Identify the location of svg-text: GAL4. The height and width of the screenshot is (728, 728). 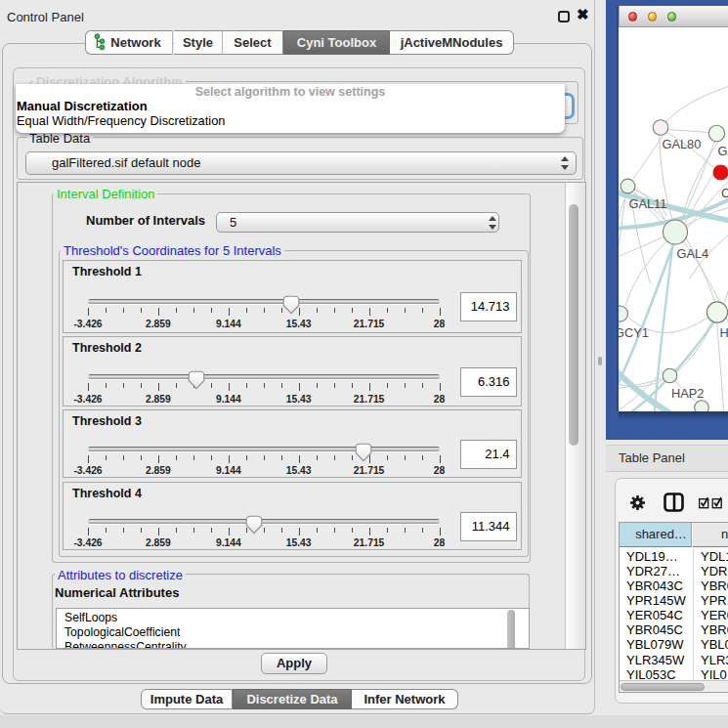
(692, 252).